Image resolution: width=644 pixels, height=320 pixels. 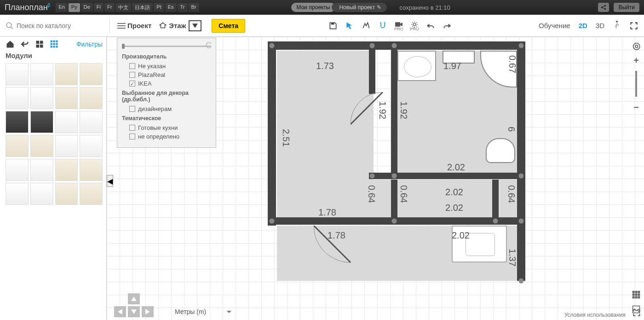 I want to click on lang-br: Br, so click(x=194, y=7).